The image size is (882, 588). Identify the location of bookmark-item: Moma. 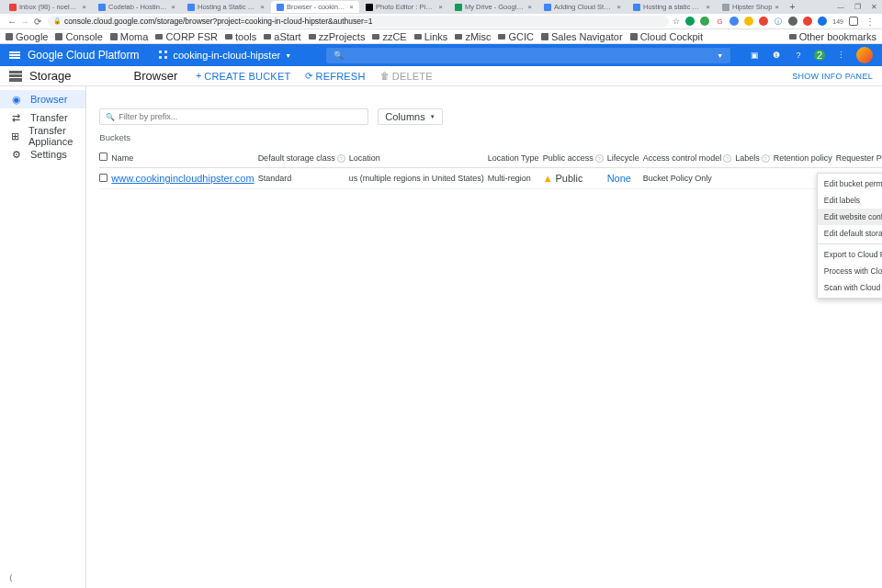
(130, 37).